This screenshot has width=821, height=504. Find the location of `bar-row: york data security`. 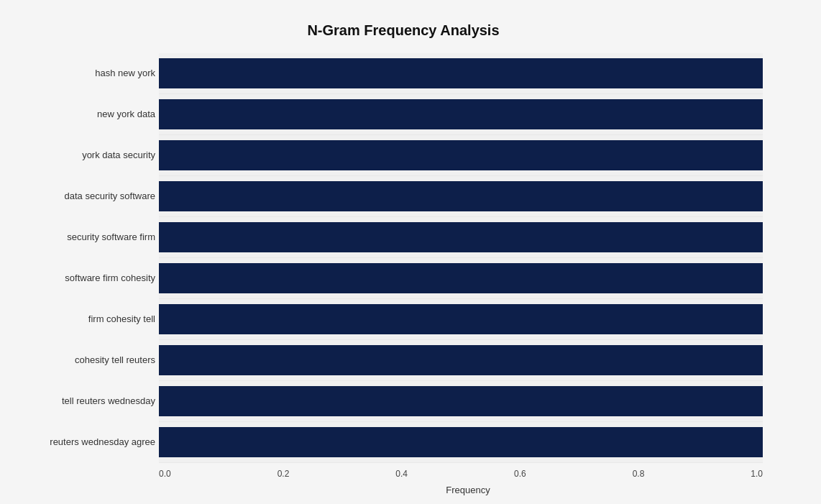

bar-row: york data security is located at coordinates (461, 155).